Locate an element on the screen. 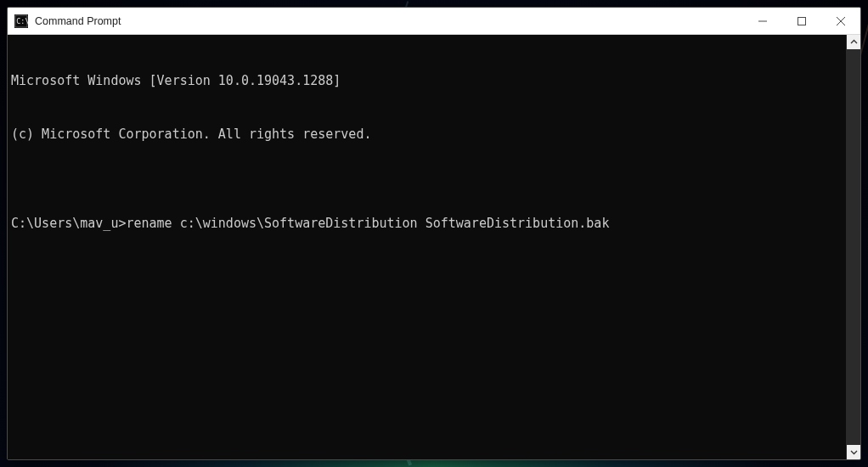 The width and height of the screenshot is (868, 467). svg-text: C:\_ is located at coordinates (22, 20).